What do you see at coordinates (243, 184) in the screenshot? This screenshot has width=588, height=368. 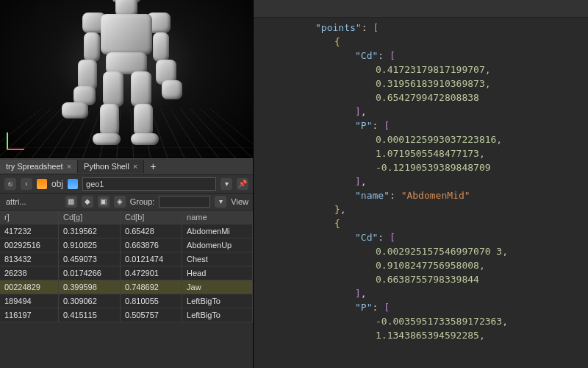 I see `pin2-icon: 📌` at bounding box center [243, 184].